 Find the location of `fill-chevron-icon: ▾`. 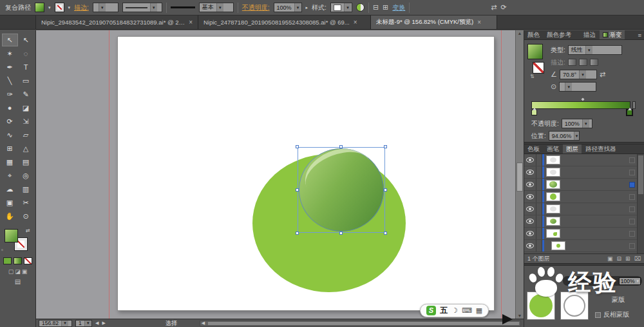

fill-chevron-icon: ▾ is located at coordinates (50, 8).